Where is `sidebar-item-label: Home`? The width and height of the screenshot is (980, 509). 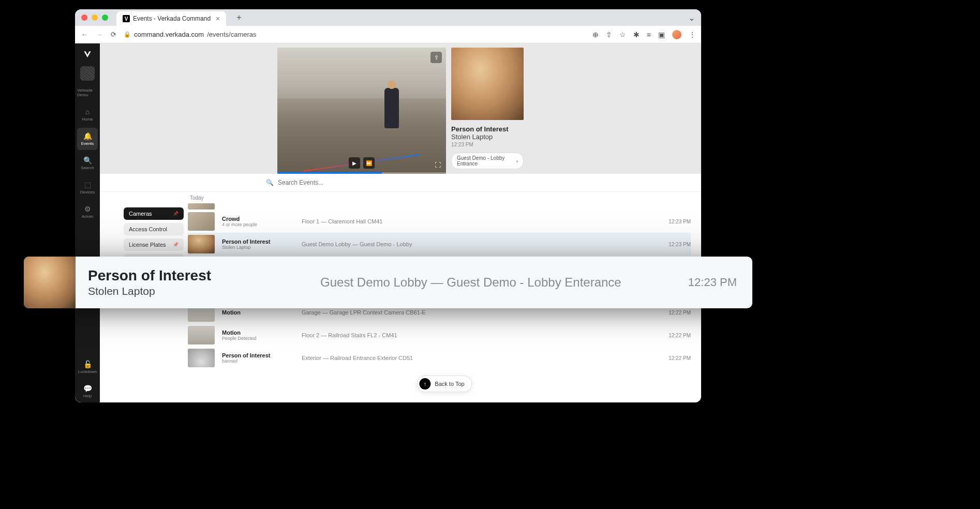
sidebar-item-label: Home is located at coordinates (87, 119).